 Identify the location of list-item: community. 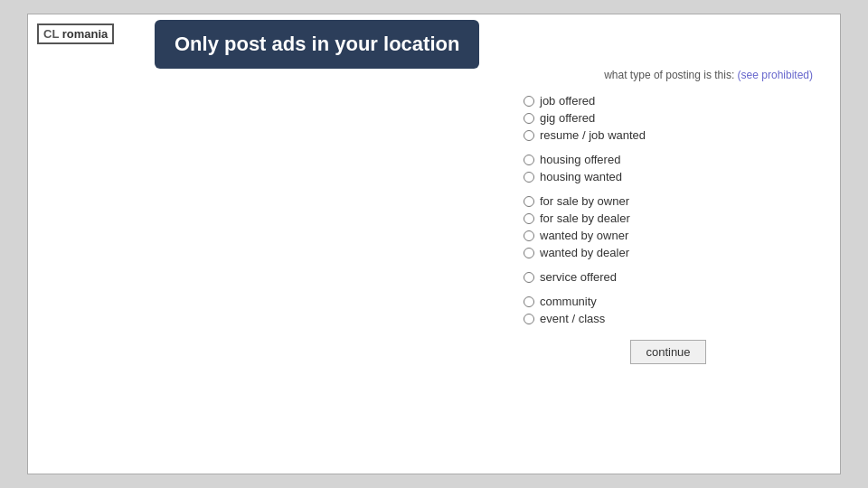
(668, 302).